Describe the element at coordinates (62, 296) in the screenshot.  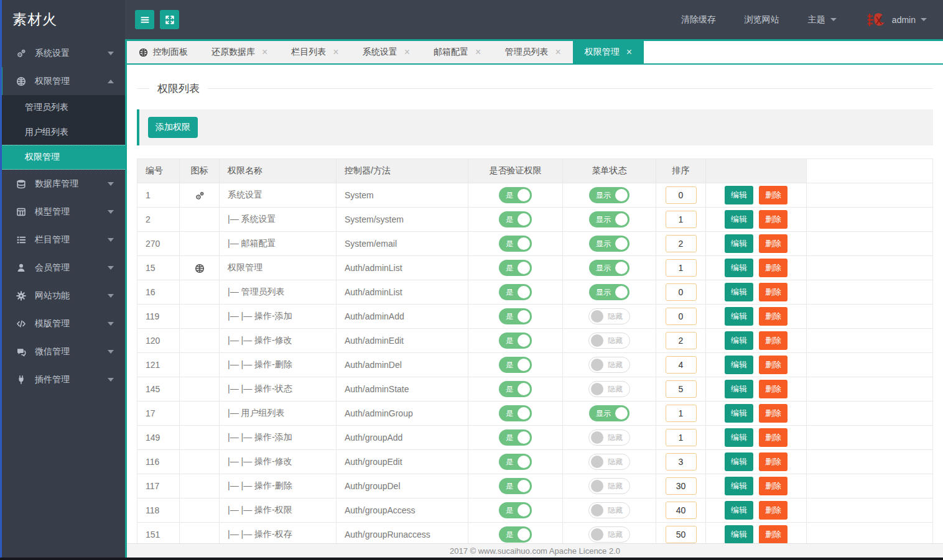
I see `sidebar-item: 网站功能` at that location.